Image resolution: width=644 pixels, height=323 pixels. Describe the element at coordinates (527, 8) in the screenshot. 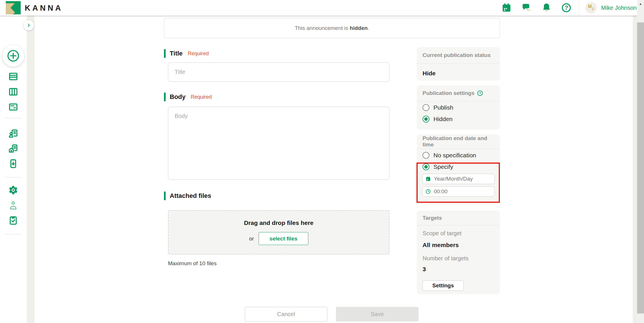

I see `chat-button` at that location.